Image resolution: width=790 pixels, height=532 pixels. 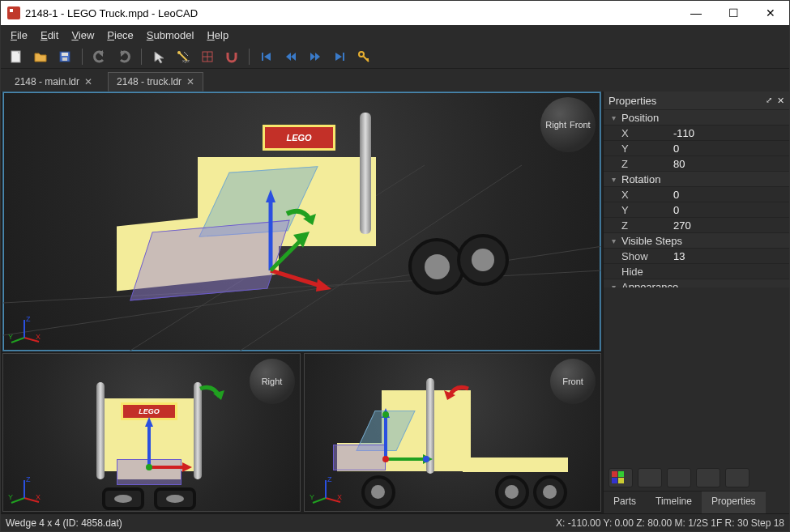 What do you see at coordinates (339, 57) in the screenshot?
I see `step-last-button` at bounding box center [339, 57].